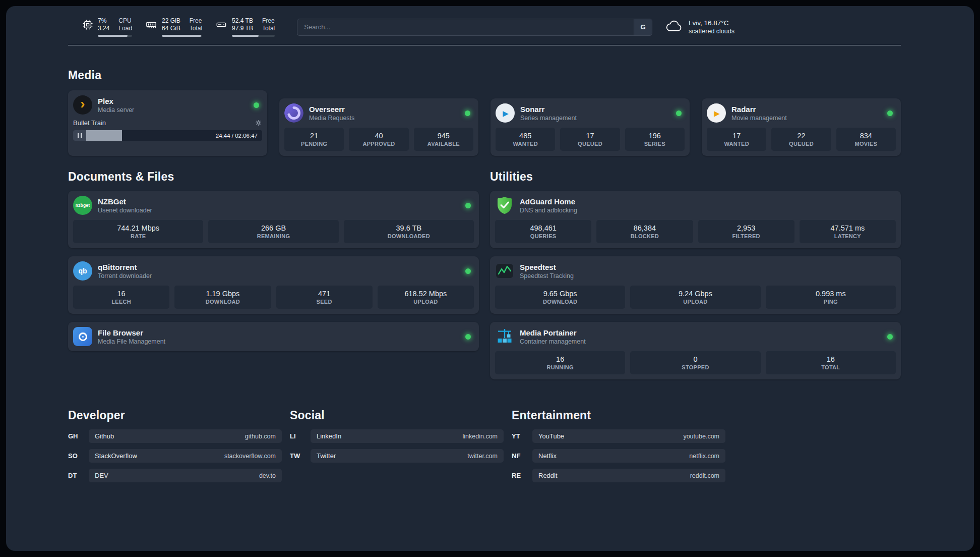  I want to click on bookmark-url: reddit.com, so click(705, 476).